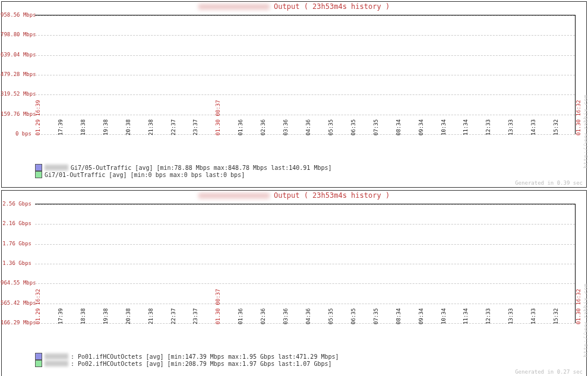 Image resolution: width=588 pixels, height=376 pixels. I want to click on y-axis: 2.56 Gbps2.16 Gbps1.76 Gbps1.36 Gbps964.…, so click(17, 263).